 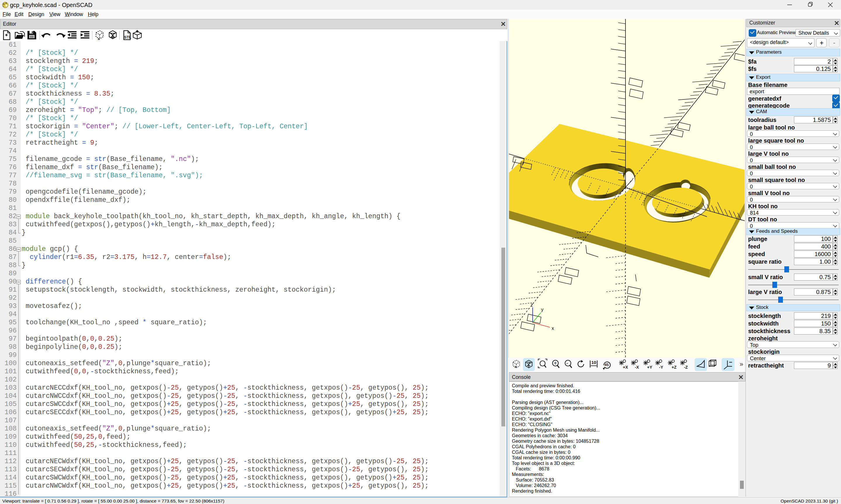 What do you see at coordinates (606, 365) in the screenshot?
I see `svg-text: 45` at bounding box center [606, 365].